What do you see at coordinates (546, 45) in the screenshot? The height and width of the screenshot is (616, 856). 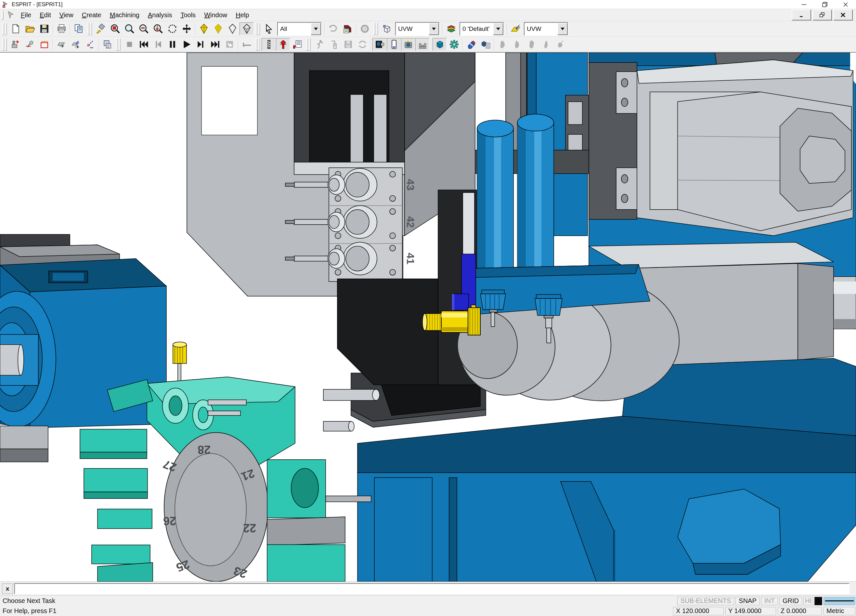 I see `arrow-d-icon` at bounding box center [546, 45].